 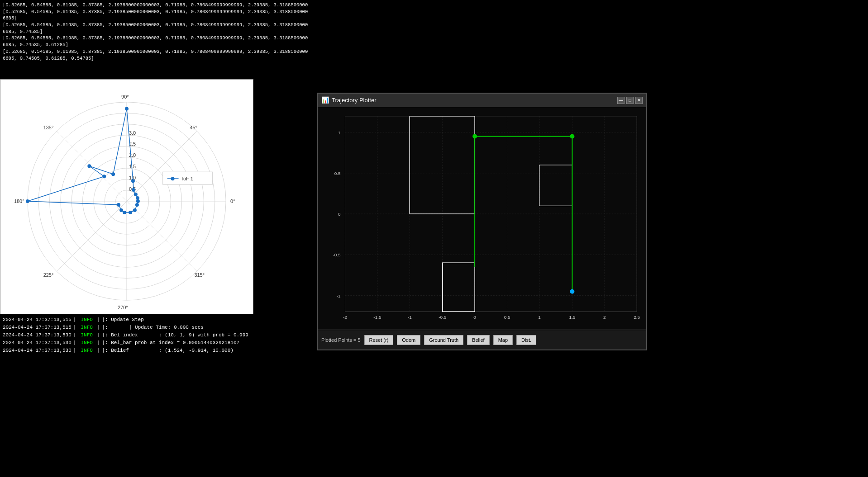 I want to click on map-button: Map, so click(x=503, y=340).